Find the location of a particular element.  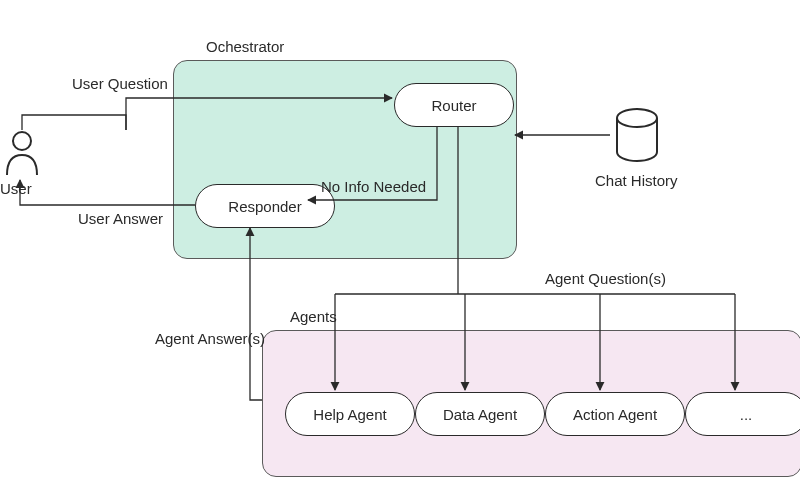

chat-history-icon is located at coordinates (637, 138).